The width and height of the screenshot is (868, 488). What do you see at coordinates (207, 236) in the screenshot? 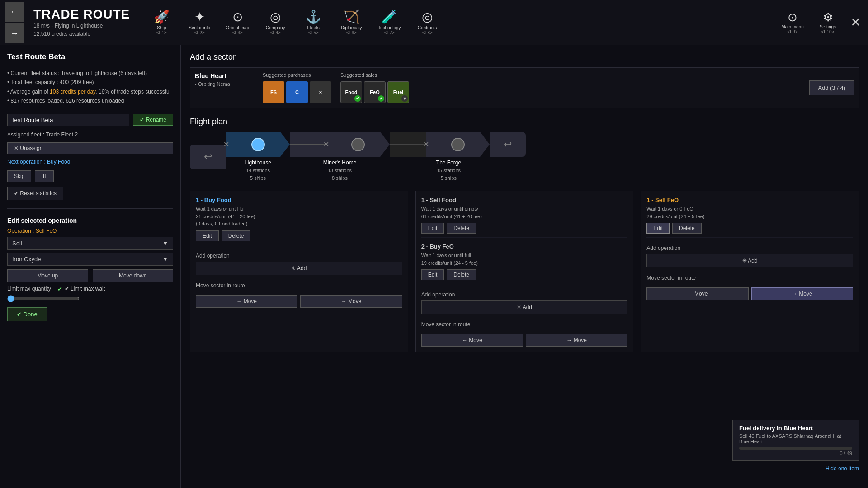
I see `edit-buy-food-button: Edit` at bounding box center [207, 236].